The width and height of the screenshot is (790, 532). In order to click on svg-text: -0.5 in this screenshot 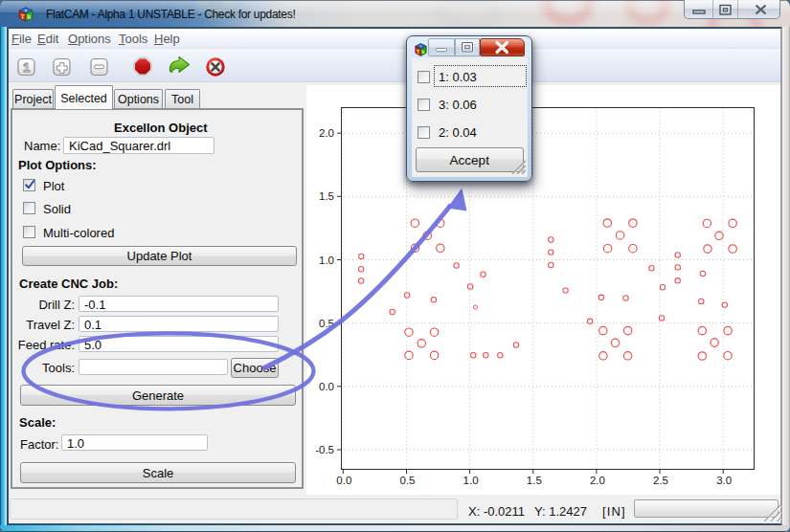, I will do `click(325, 450)`.